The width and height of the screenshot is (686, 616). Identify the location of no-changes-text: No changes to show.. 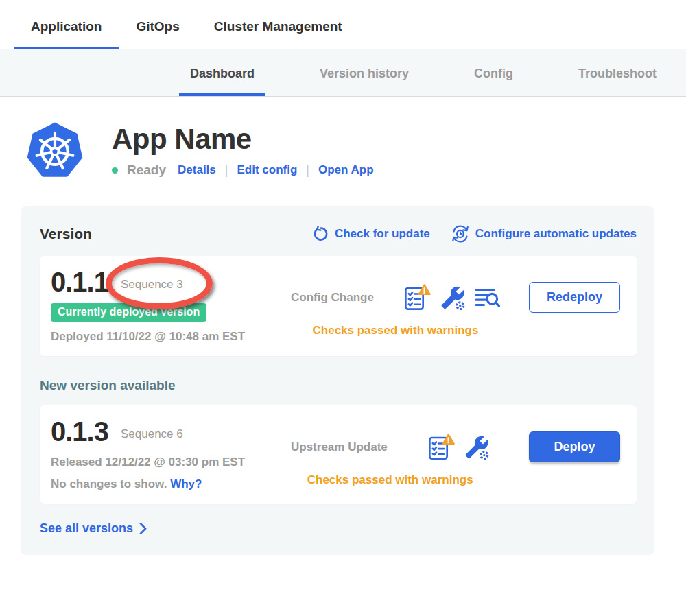
(108, 484).